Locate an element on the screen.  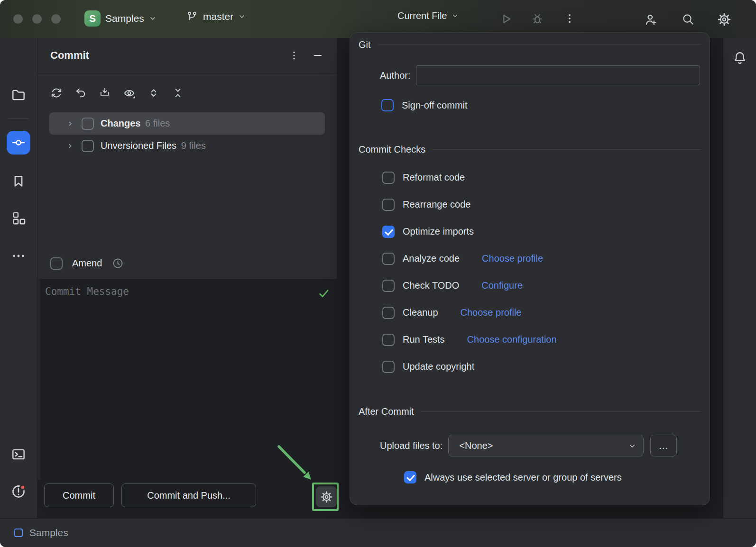
problems-icon is located at coordinates (18, 492).